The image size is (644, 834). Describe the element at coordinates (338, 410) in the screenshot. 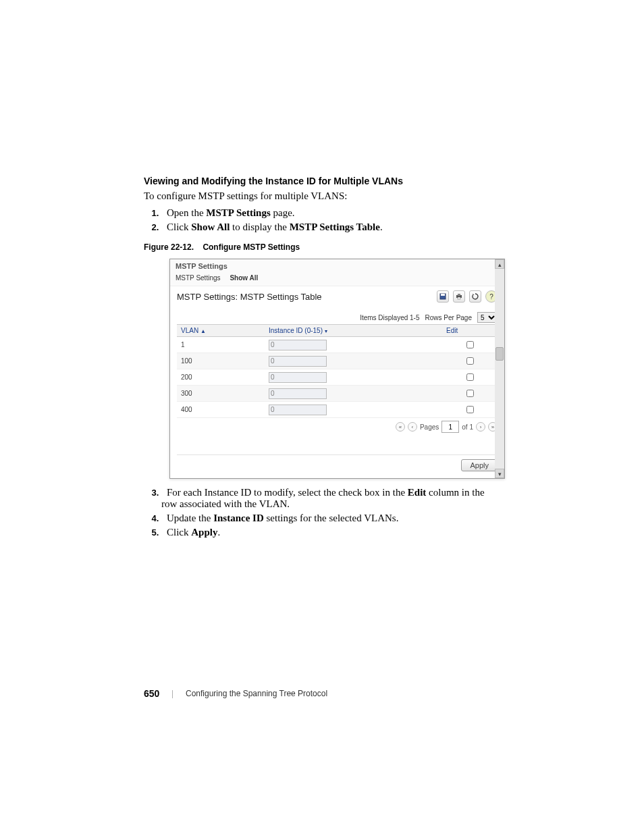

I see `table-row: 400` at that location.